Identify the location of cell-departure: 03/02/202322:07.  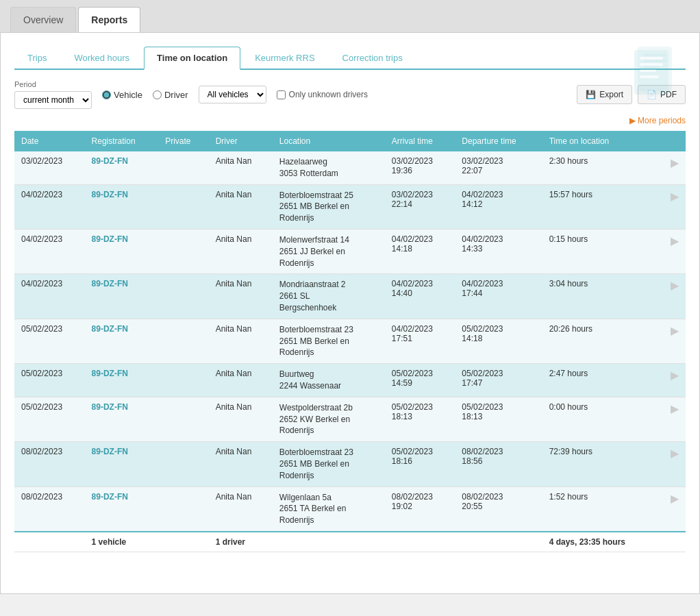
(499, 168).